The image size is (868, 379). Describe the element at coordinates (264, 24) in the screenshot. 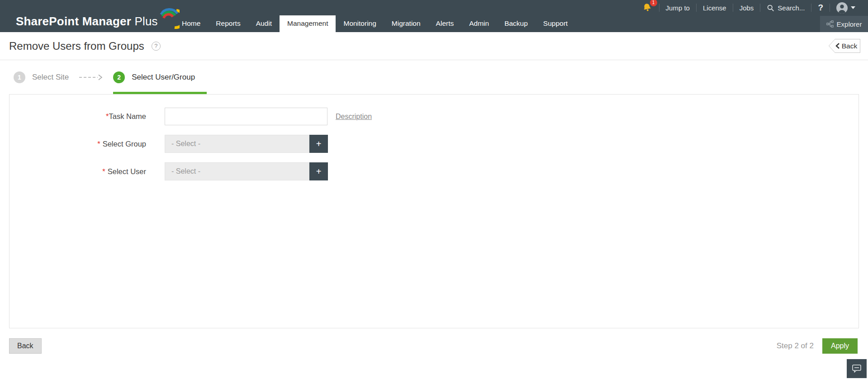

I see `tab-audit: Audit` at that location.